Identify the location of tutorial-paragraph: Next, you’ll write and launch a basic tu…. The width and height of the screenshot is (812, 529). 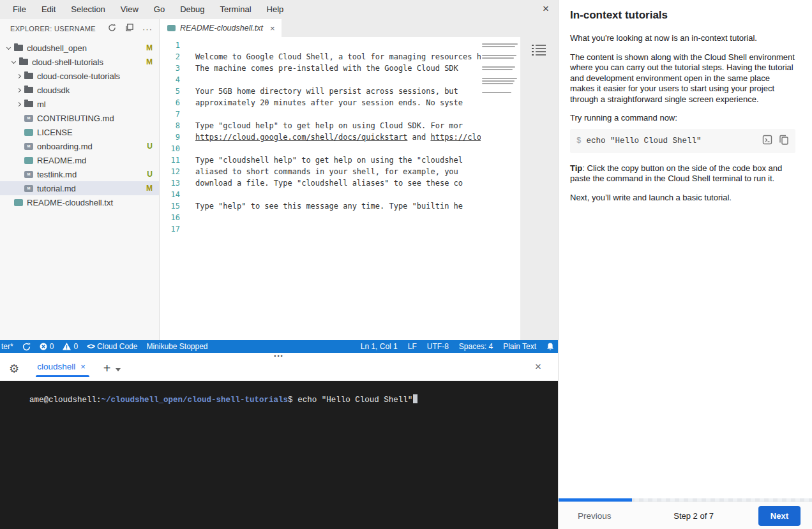
(683, 198).